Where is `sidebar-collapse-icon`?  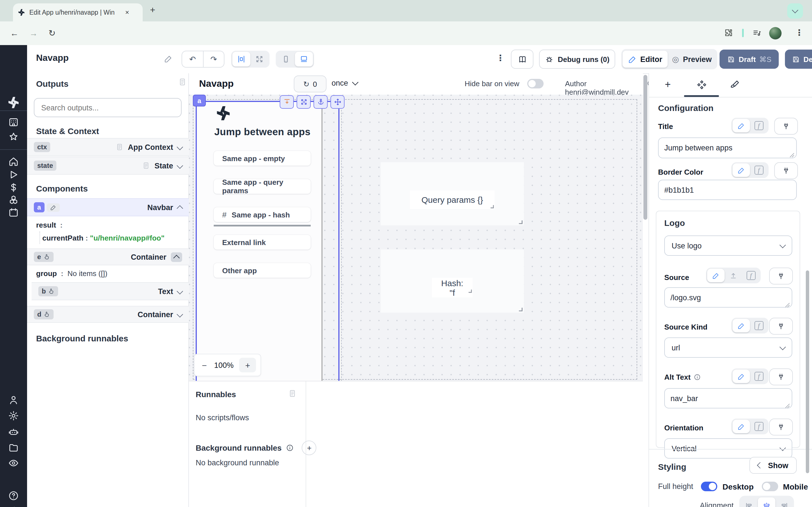 sidebar-collapse-icon is located at coordinates (13, 506).